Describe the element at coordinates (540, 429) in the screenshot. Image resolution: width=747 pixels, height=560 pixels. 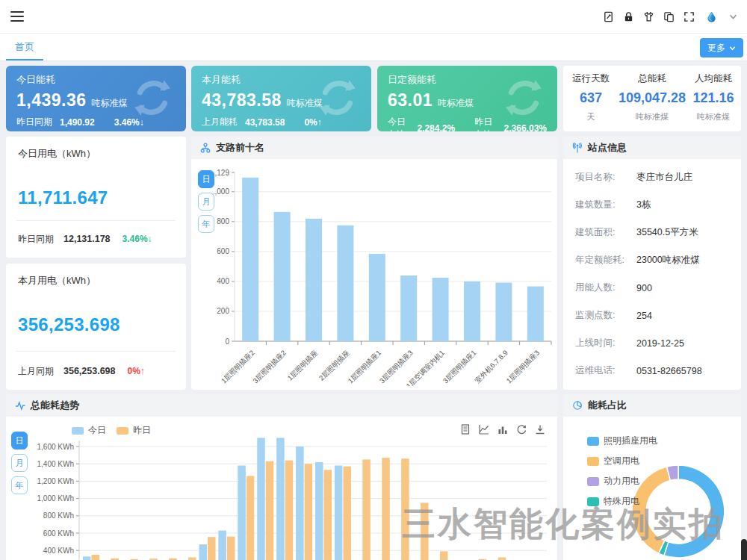
I see `download-icon` at that location.